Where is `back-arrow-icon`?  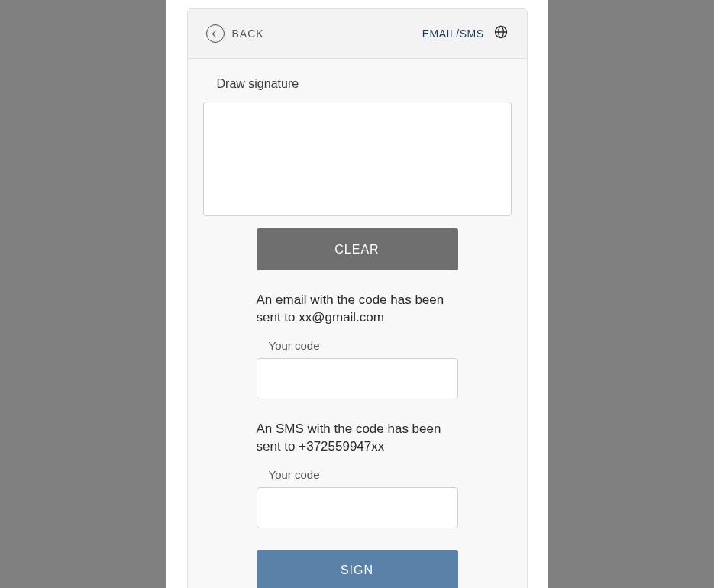
back-arrow-icon is located at coordinates (215, 34).